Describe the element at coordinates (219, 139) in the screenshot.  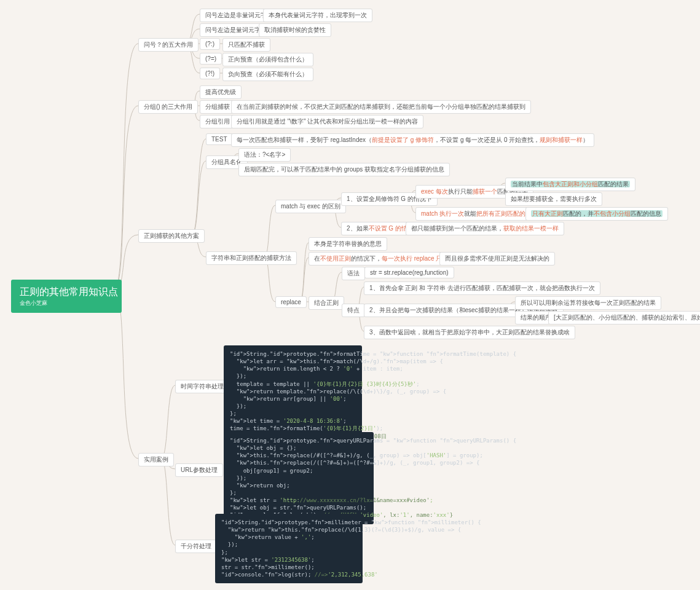
I see `cap-test: TEST` at that location.